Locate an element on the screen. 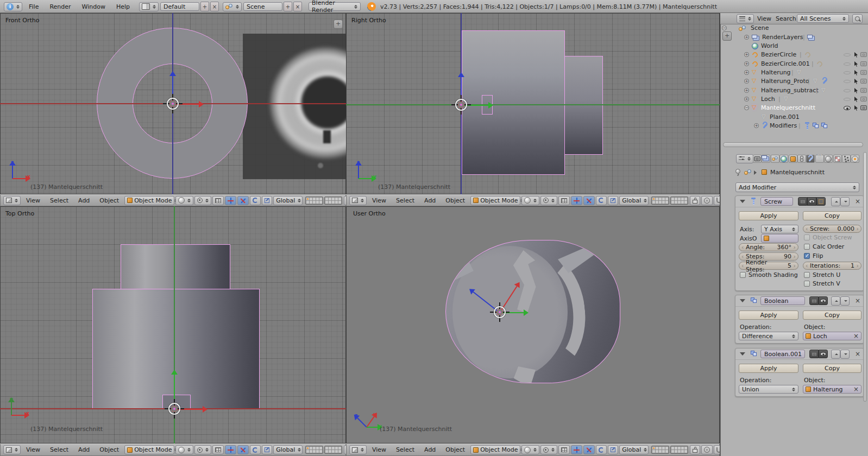 This screenshot has height=456, width=868. mode-selector: Object Mode is located at coordinates (149, 201).